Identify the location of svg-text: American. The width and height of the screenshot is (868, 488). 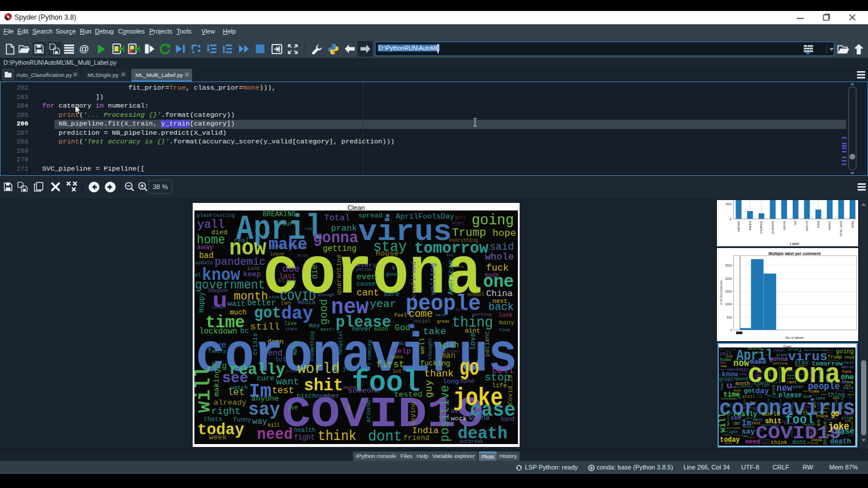
(451, 278).